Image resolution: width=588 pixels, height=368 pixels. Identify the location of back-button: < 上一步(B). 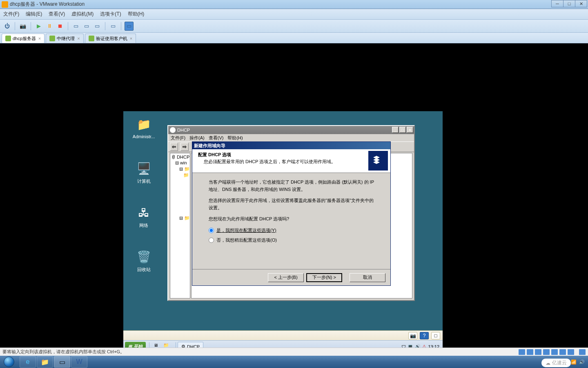
(286, 278).